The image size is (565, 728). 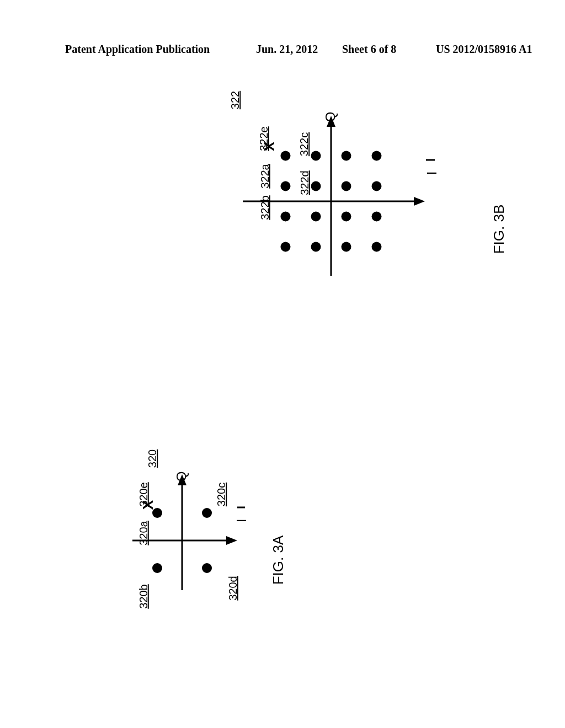 What do you see at coordinates (287, 50) in the screenshot?
I see `publication-date: Jun. 21, 2012` at bounding box center [287, 50].